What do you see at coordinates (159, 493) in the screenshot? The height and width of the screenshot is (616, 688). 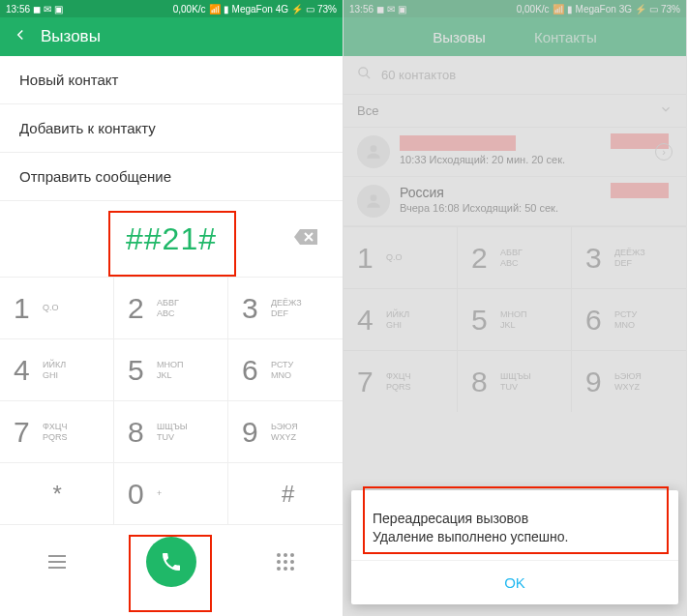 I see `key-letters: +` at bounding box center [159, 493].